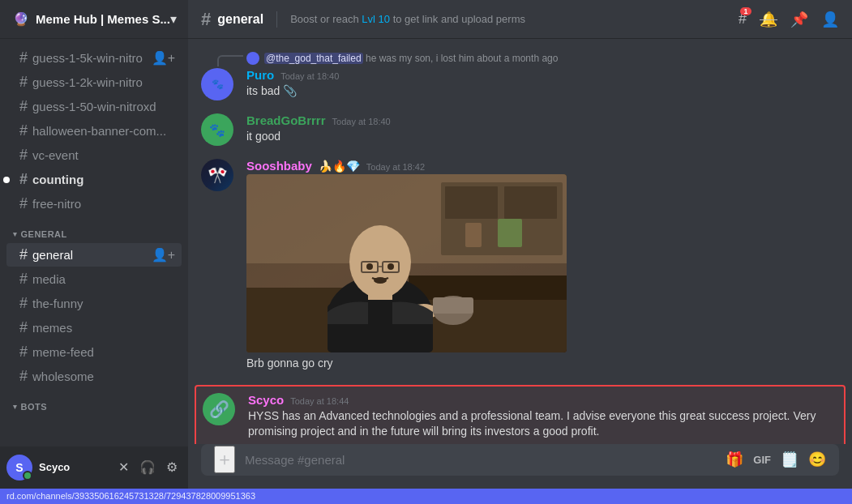  I want to click on deafen-button: 🎧, so click(148, 468).